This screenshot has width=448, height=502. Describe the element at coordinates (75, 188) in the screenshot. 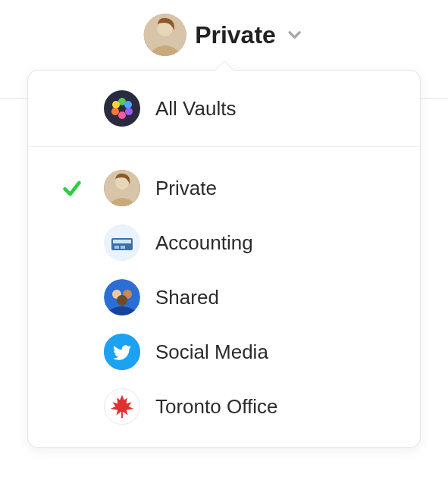

I see `selected-check-icon` at that location.